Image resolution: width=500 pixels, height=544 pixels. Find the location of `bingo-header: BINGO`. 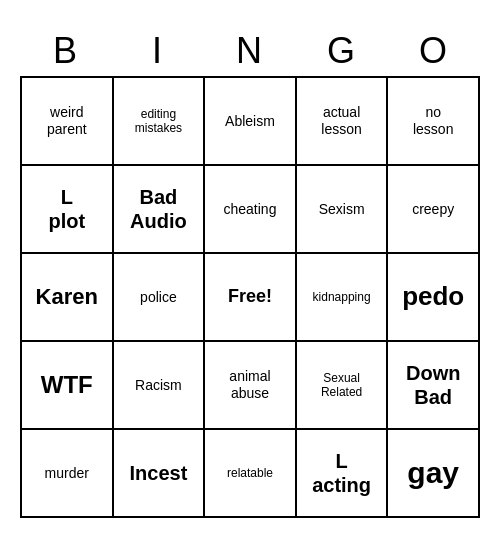

bingo-header: BINGO is located at coordinates (250, 51).